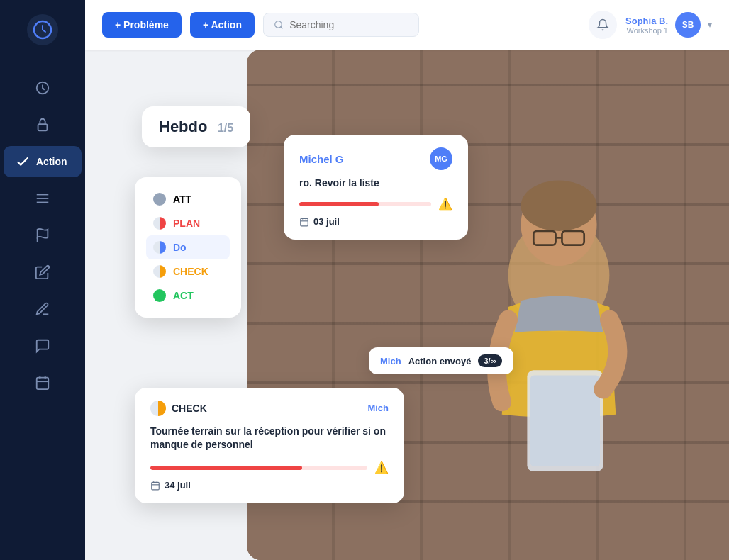  What do you see at coordinates (43, 383) in the screenshot?
I see `calendar-icon` at bounding box center [43, 383].